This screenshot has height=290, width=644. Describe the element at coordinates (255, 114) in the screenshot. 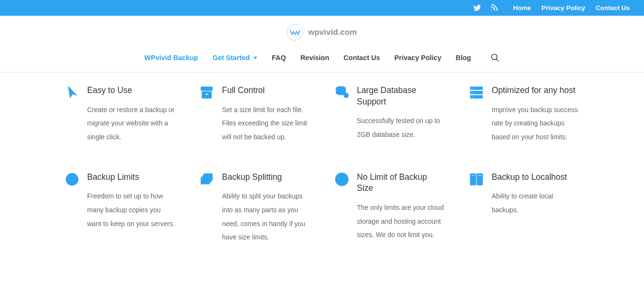

I see `feature-full-control: Full Control Set a size limit for each f…` at that location.